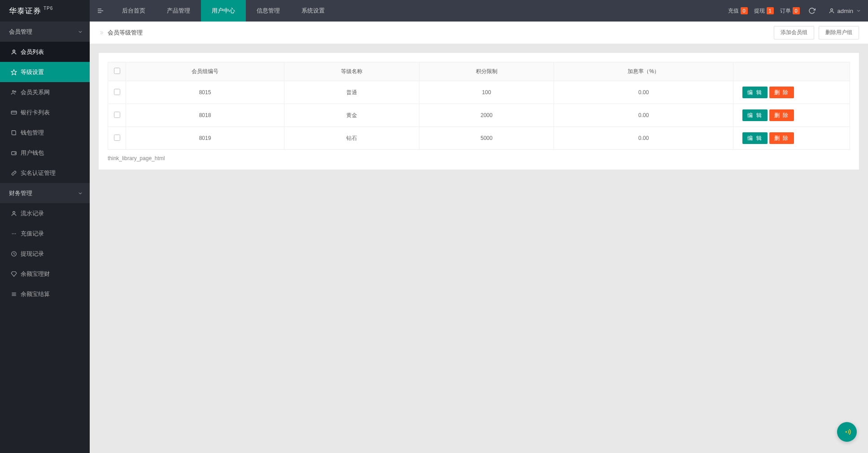 This screenshot has width=868, height=453. I want to click on cell-id: 8019, so click(205, 138).